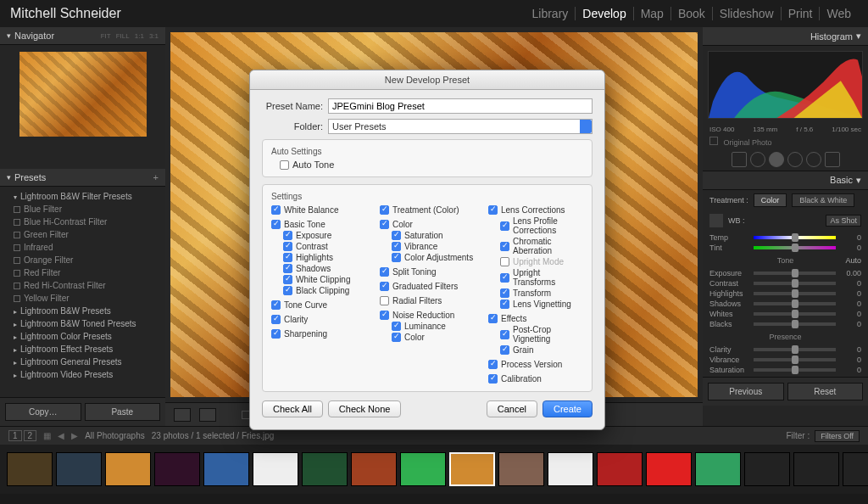 This screenshot has width=868, height=504. Describe the element at coordinates (536, 319) in the screenshot. I see `setting-item: Effects` at that location.